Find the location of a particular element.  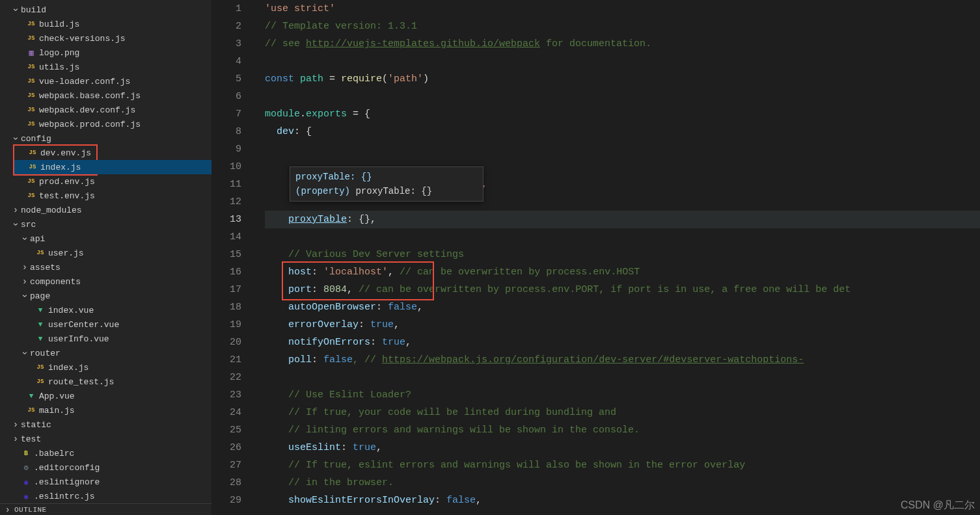

file-index-js: index.js is located at coordinates (113, 167).